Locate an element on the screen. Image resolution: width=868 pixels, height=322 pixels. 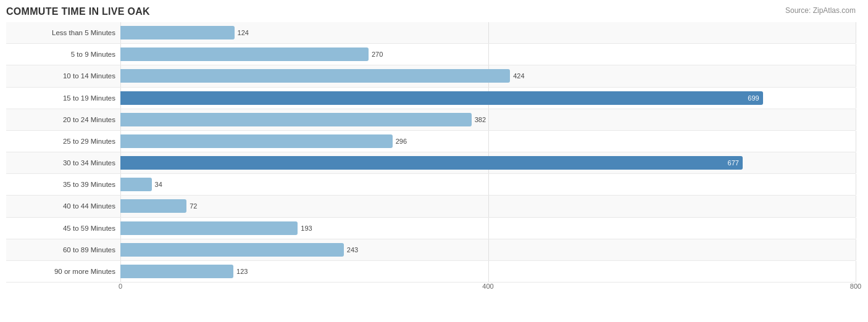
bar-value: 424 is located at coordinates (519, 76).